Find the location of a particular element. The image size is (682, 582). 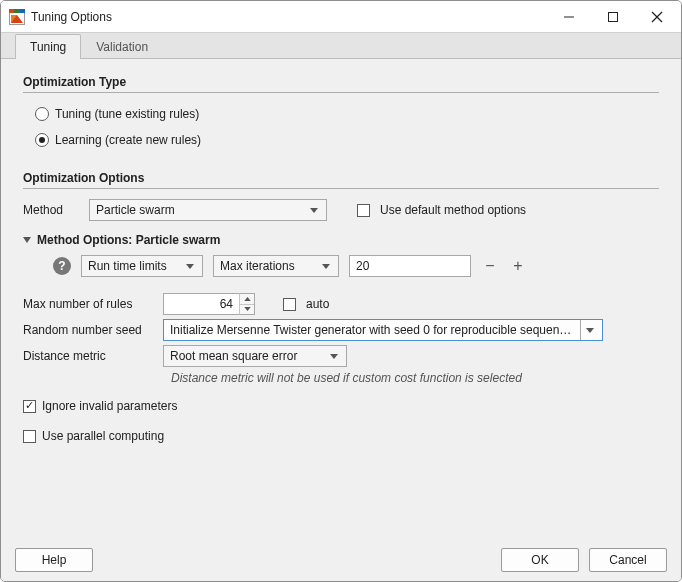

auto-label: auto is located at coordinates (318, 304).